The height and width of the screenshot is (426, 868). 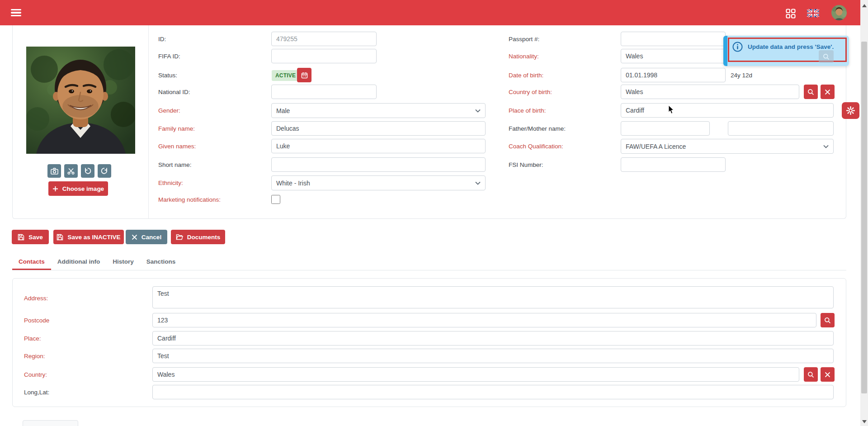 I want to click on country-of-birth-label: Country of birth:, so click(x=530, y=92).